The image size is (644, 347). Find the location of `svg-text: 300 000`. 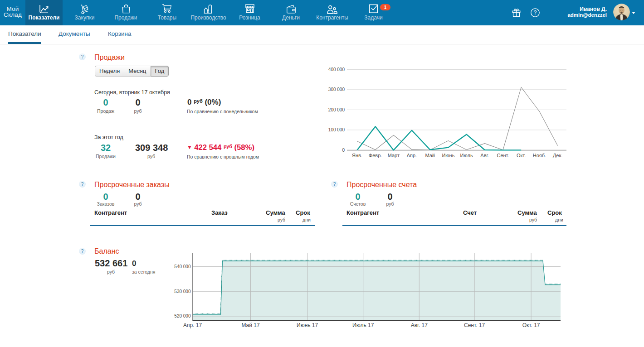

svg-text: 300 000 is located at coordinates (337, 90).